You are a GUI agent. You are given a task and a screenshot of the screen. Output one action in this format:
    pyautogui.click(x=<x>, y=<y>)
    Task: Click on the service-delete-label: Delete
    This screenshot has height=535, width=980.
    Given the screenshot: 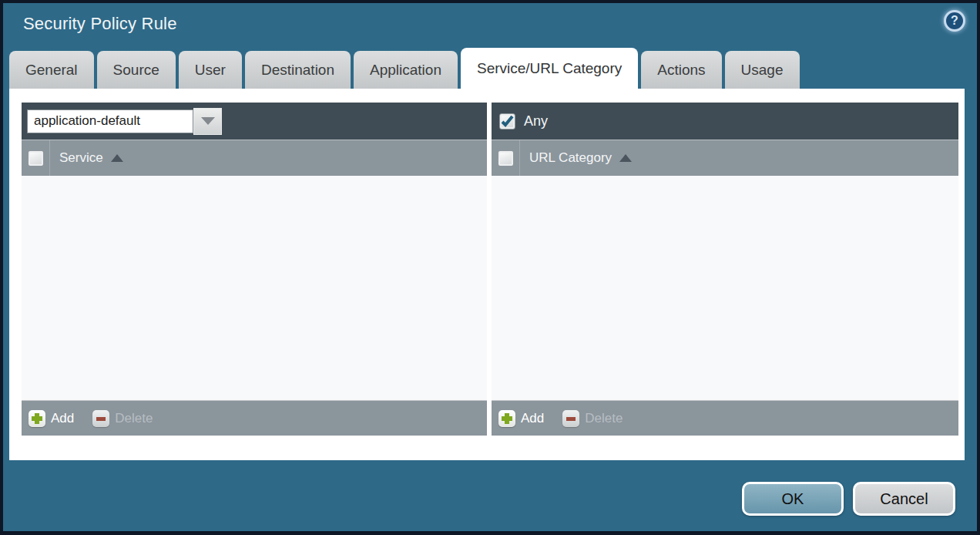 What is the action you would take?
    pyautogui.click(x=134, y=419)
    